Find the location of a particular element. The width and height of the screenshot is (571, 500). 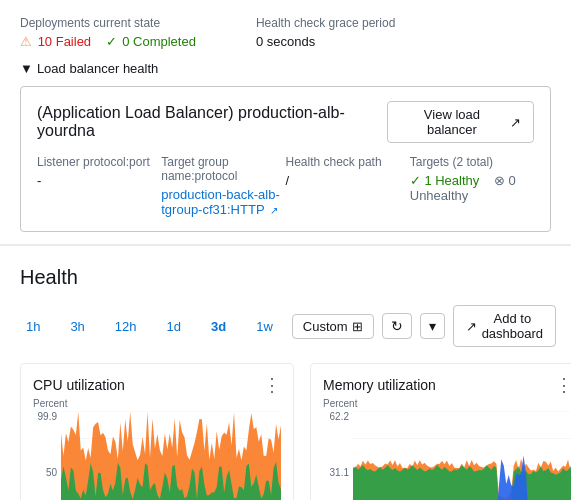

memory-canvas is located at coordinates (462, 456).